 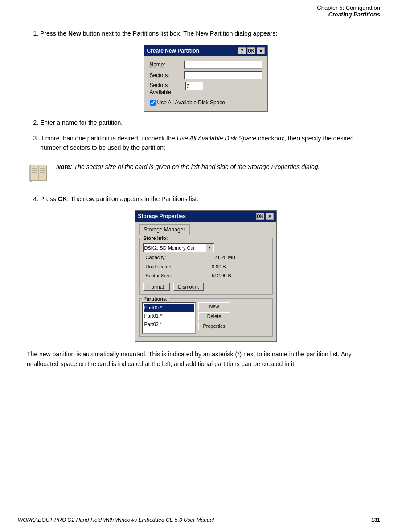 What do you see at coordinates (214, 318) in the screenshot?
I see `partition-buttons: New Delete Properties` at bounding box center [214, 318].